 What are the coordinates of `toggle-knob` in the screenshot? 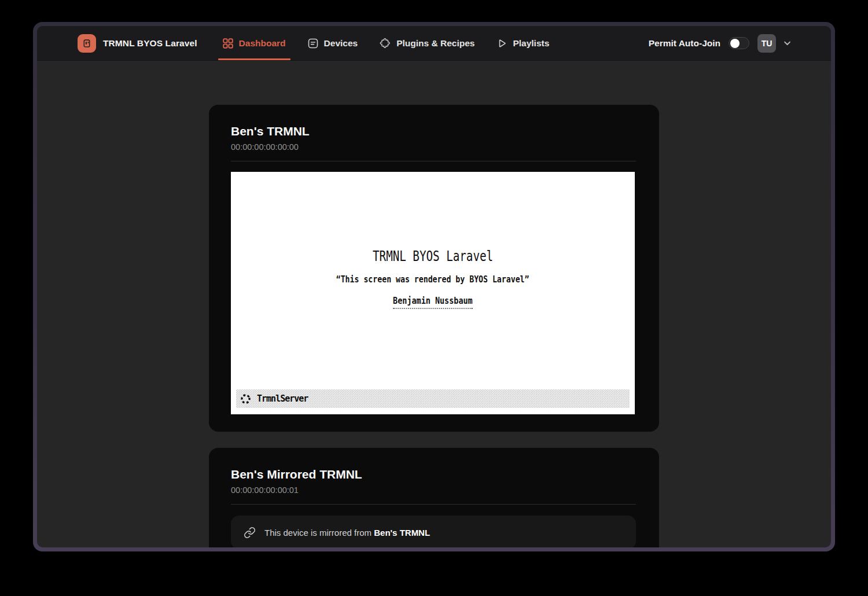 It's located at (735, 43).